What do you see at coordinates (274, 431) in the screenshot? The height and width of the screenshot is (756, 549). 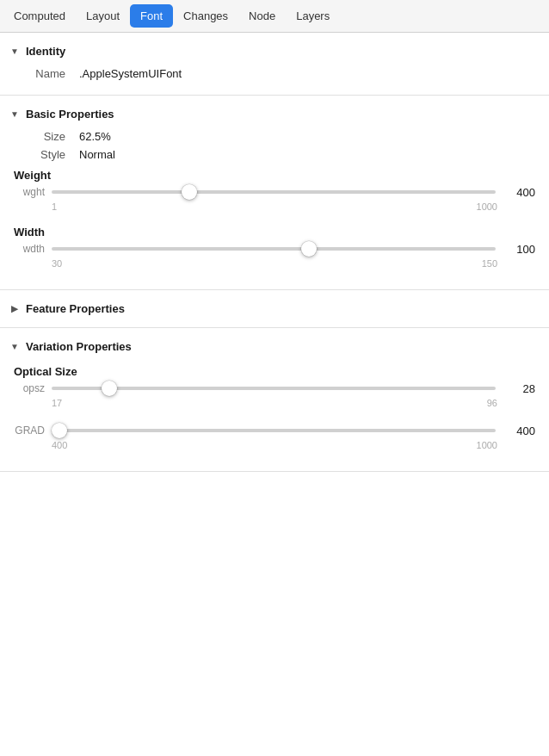 I see `grad-track-wrap` at bounding box center [274, 431].